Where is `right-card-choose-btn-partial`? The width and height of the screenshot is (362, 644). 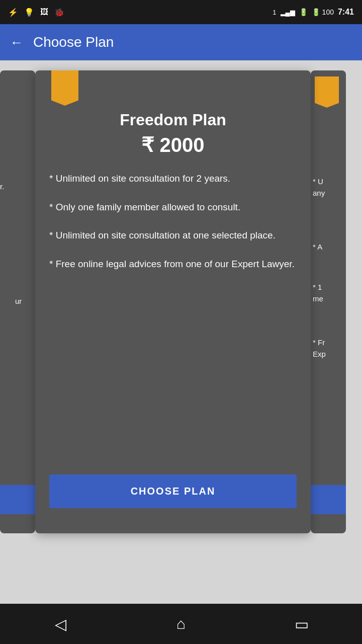
right-card-choose-btn-partial is located at coordinates (328, 500).